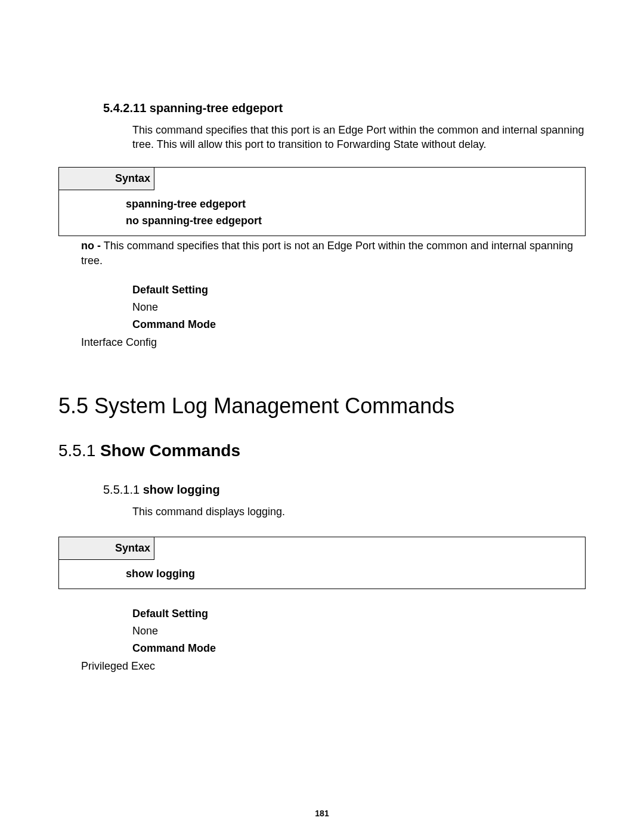 The image size is (644, 833). I want to click on sec2-settings: Default Setting None Command Mode, so click(322, 631).